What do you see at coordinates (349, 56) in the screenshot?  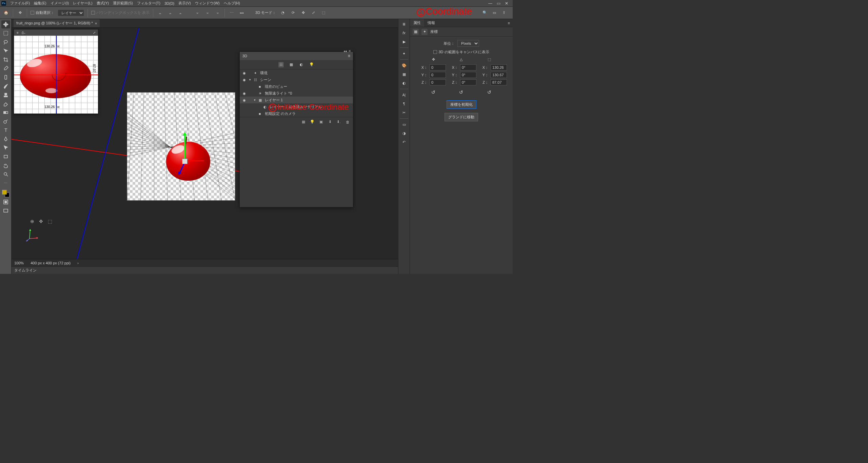 I see `panel-3d-menu-icon: ≡` at bounding box center [349, 56].